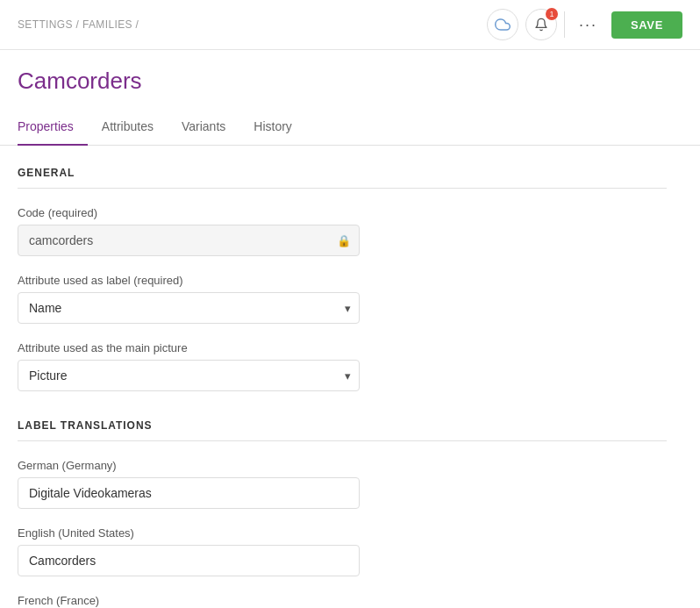 This screenshot has height=608, width=700. I want to click on general-section-title: GENERAL, so click(342, 177).